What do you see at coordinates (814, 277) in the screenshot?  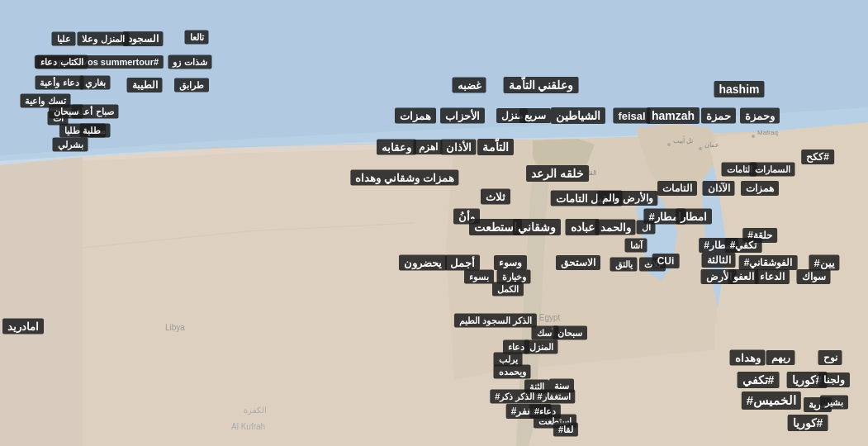 I see `map-tag: سواك` at bounding box center [814, 277].